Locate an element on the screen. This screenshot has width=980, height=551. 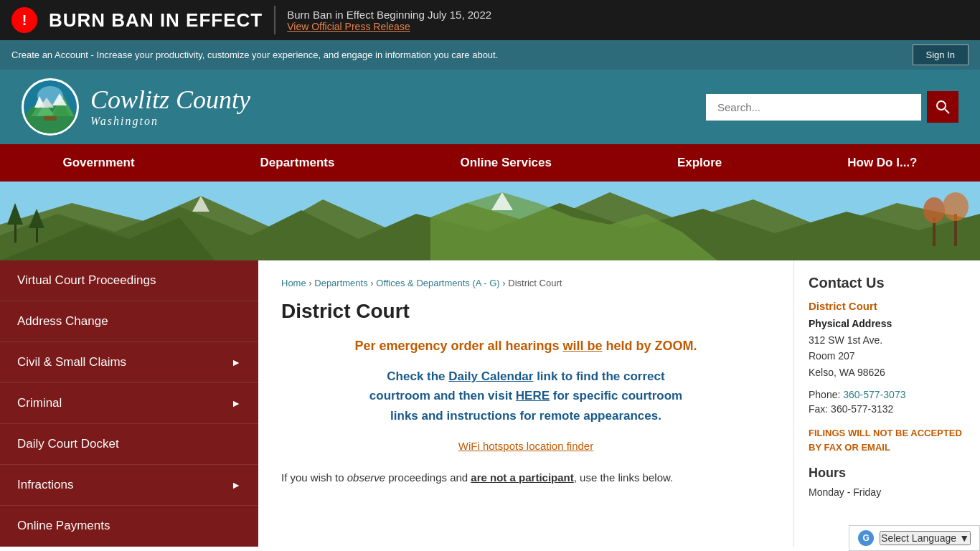
burn-ban-icon: ! is located at coordinates (24, 20).